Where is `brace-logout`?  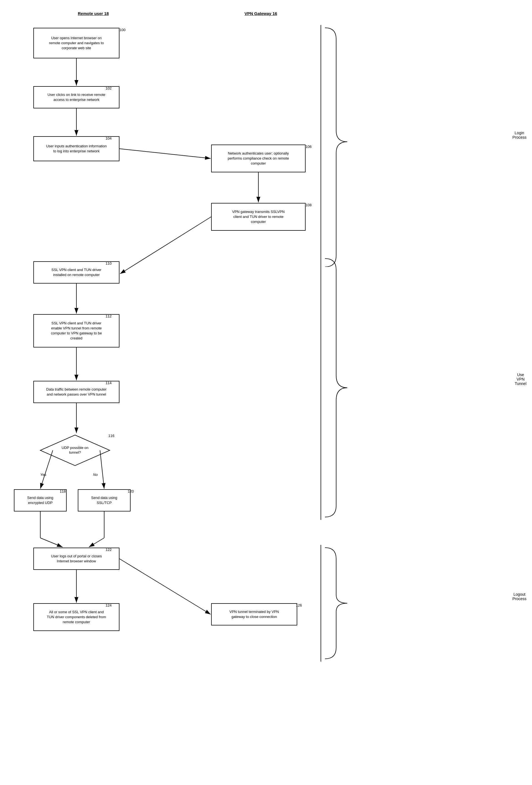 brace-logout is located at coordinates (339, 603).